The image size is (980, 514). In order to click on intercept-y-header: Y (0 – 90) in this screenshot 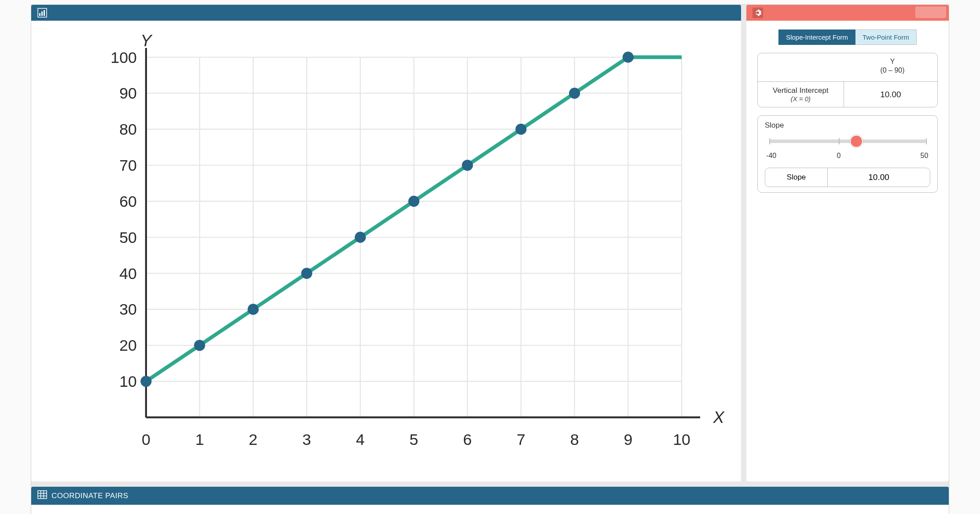, I will do `click(892, 68)`.